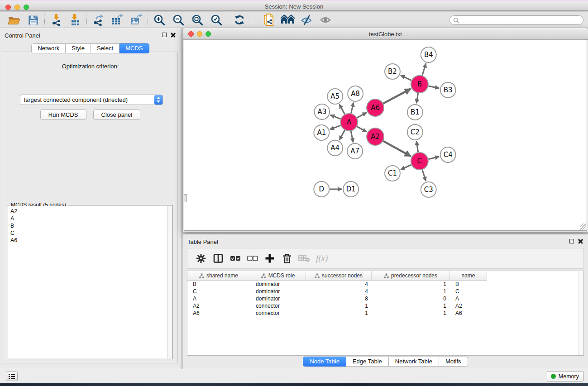 The image size is (588, 386). What do you see at coordinates (322, 258) in the screenshot?
I see `function-builder-button: f(x)` at bounding box center [322, 258].